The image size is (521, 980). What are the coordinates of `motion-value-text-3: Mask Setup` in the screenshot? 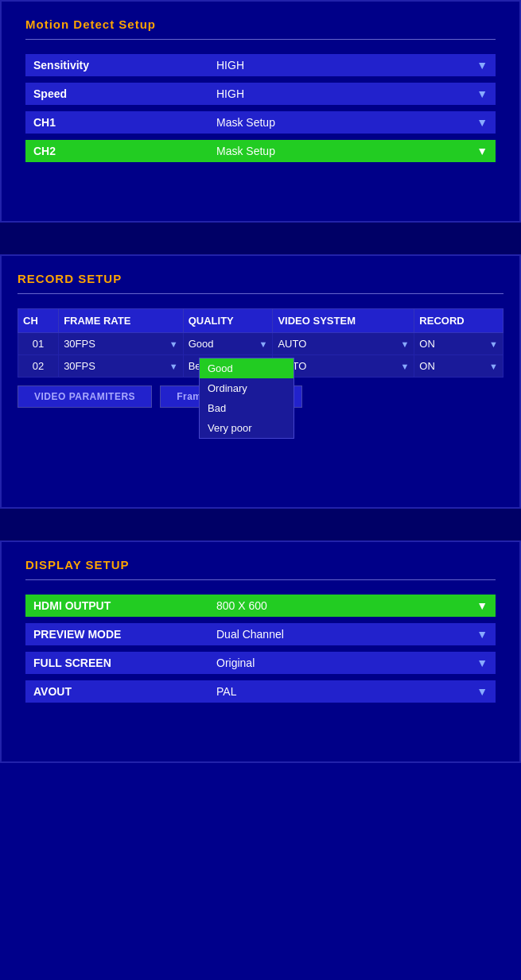 It's located at (246, 151).